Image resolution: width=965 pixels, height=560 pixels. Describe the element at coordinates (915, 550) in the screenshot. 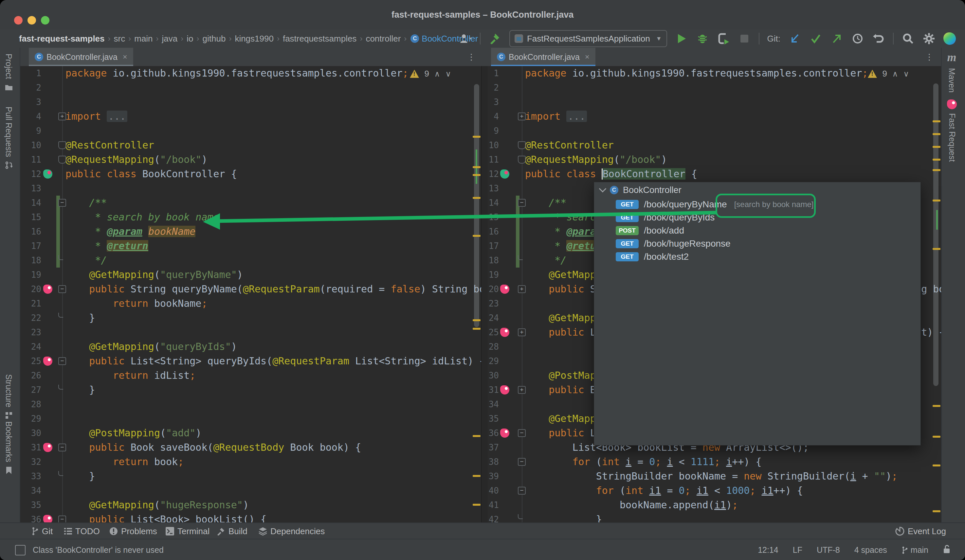

I see `git-branch-widget: main` at that location.